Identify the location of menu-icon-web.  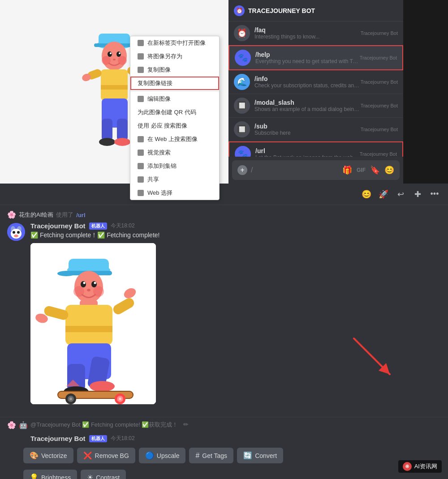
(141, 139).